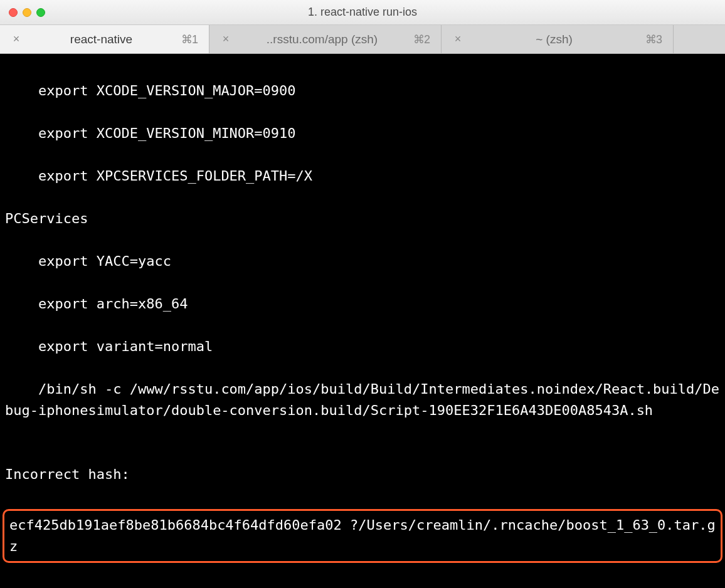  What do you see at coordinates (362, 535) in the screenshot?
I see `terminal-line: ecf425db191aef8be81b6684bc4f64dfd60efa02…` at bounding box center [362, 535].